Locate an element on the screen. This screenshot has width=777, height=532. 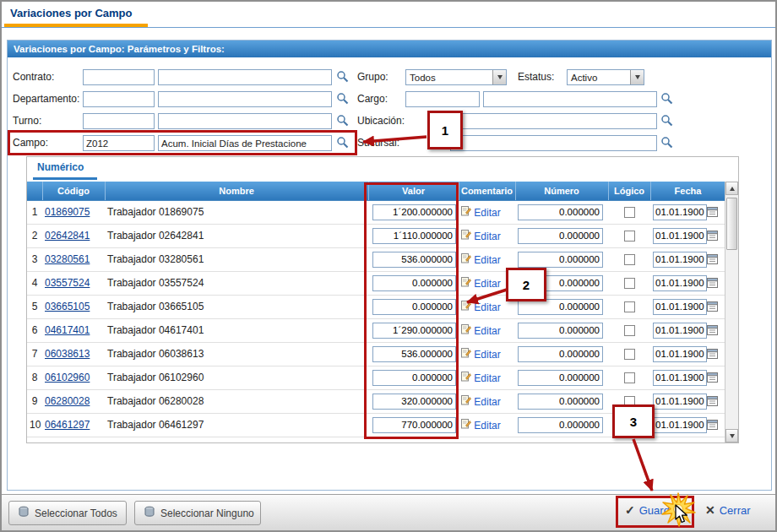
cargo-desc-input is located at coordinates (570, 100).